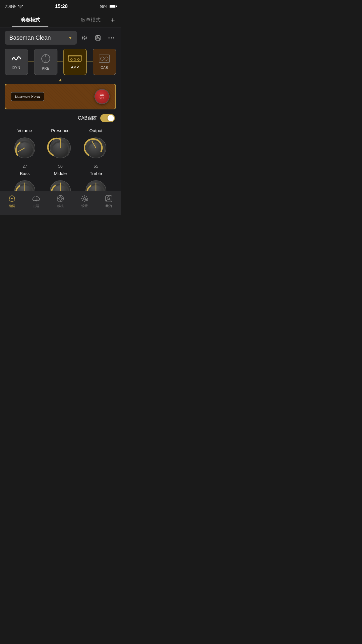 This screenshot has height=644, width=362. I want to click on presence-value: 50, so click(60, 166).